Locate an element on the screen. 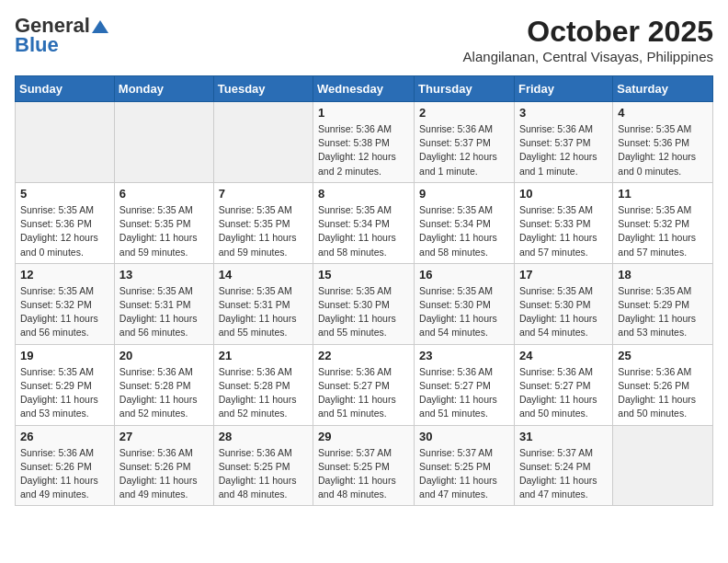 The width and height of the screenshot is (728, 563). calendar-week-3: 12Sunrise: 5:35 AMSunset: 5:32 PMDayligh… is located at coordinates (364, 304).